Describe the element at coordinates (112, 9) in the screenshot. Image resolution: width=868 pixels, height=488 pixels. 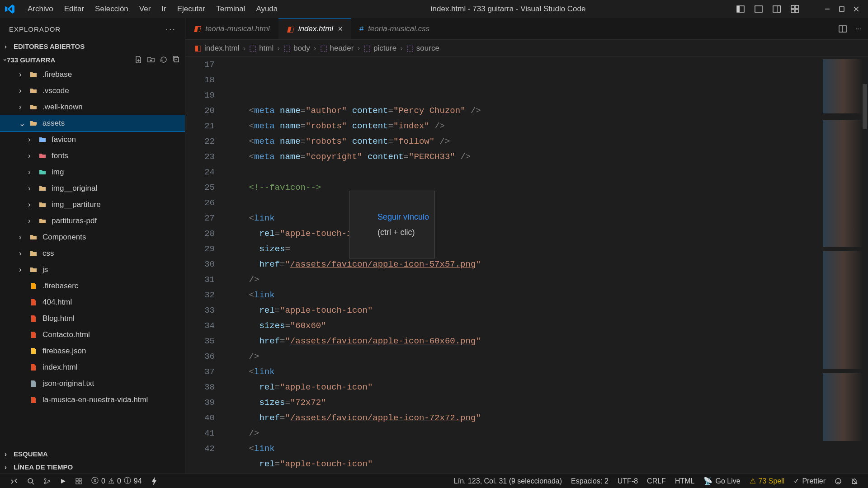
I see `menu-seleccion: Selección` at that location.